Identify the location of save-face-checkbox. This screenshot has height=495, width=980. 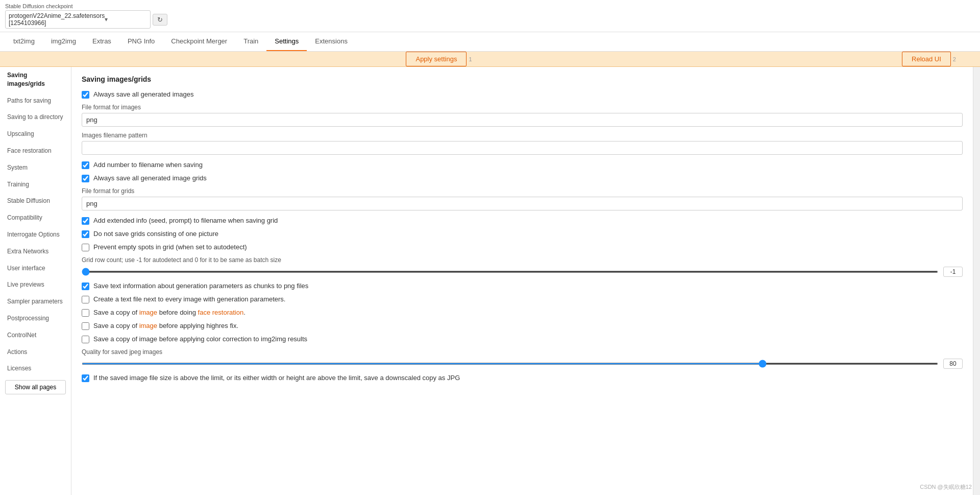
(86, 313).